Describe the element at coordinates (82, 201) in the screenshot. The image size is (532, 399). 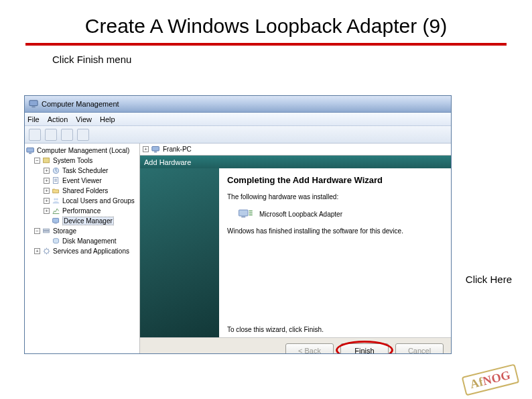
I see `tree-local-users: + Local Users and Groups` at that location.